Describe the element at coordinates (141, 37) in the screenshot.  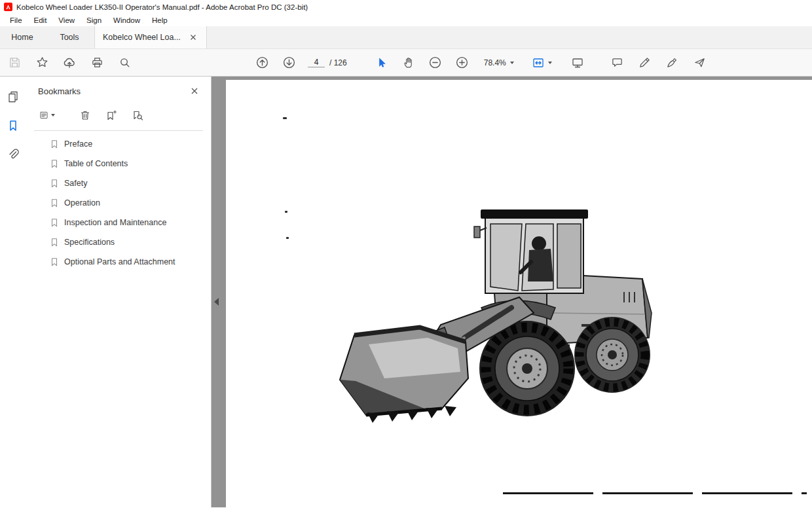
I see `tab-document-label: Kobelco Wheel Loa...` at that location.